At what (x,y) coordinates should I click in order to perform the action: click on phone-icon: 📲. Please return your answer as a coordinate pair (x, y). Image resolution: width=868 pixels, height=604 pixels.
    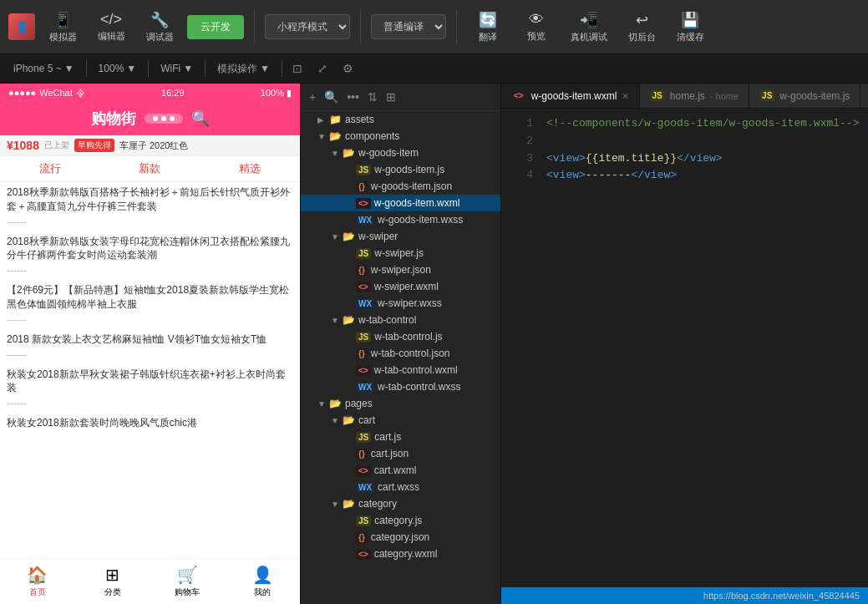
    Looking at the image, I should click on (589, 20).